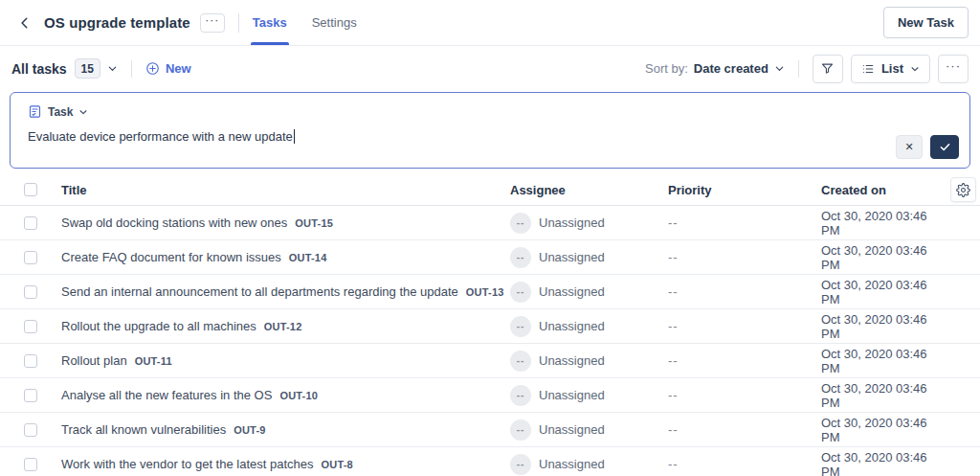 The width and height of the screenshot is (980, 476). Describe the element at coordinates (590, 190) in the screenshot. I see `column-header-assignee: Assignee` at that location.